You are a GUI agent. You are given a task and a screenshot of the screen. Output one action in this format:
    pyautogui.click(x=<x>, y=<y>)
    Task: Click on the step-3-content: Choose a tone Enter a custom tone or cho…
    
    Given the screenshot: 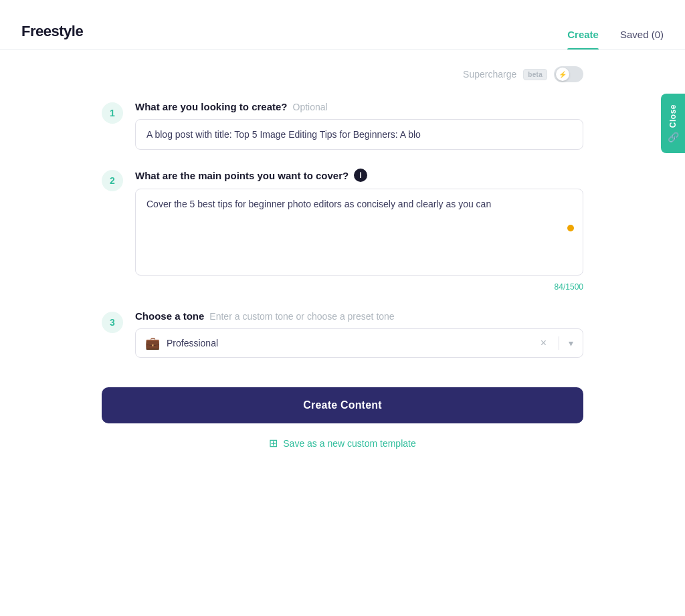 What is the action you would take?
    pyautogui.click(x=359, y=334)
    